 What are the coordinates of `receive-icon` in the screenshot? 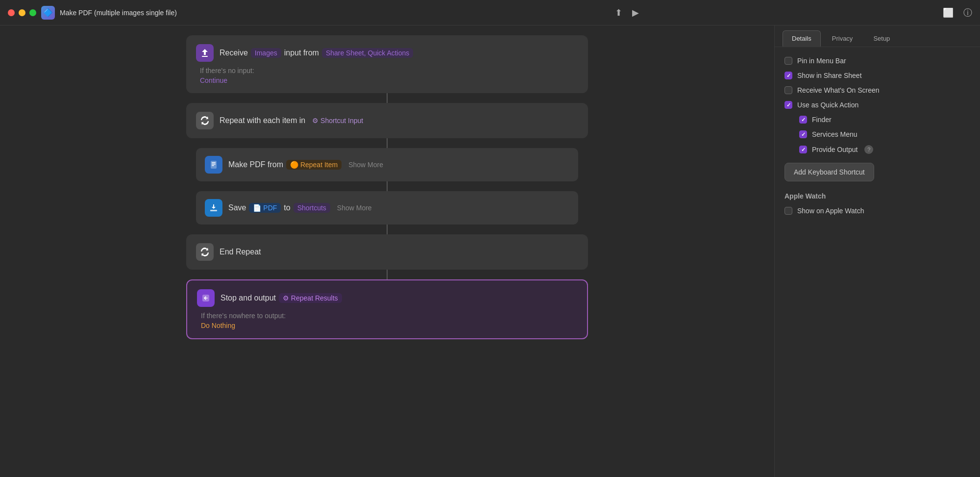 It's located at (205, 53).